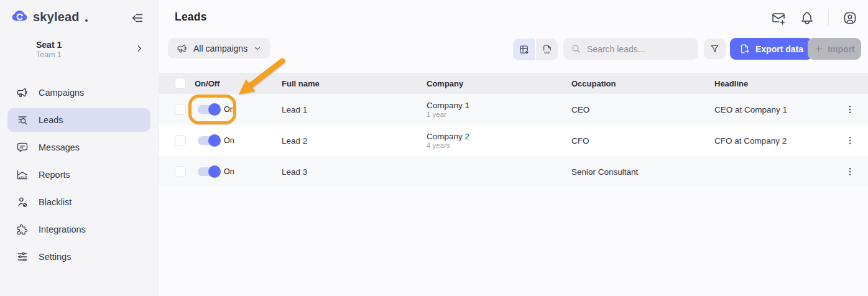 The image size is (868, 296). Describe the element at coordinates (180, 83) in the screenshot. I see `select-all-checkbox` at that location.